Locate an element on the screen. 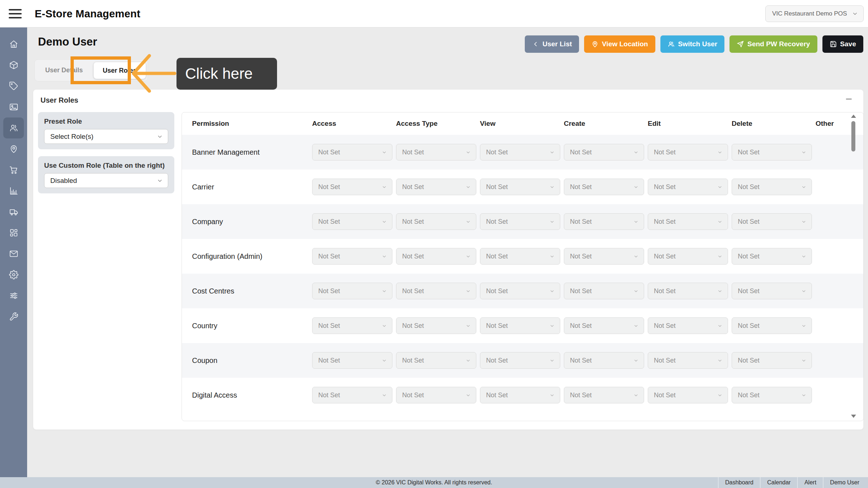  tab-user-details: User Details is located at coordinates (64, 70).